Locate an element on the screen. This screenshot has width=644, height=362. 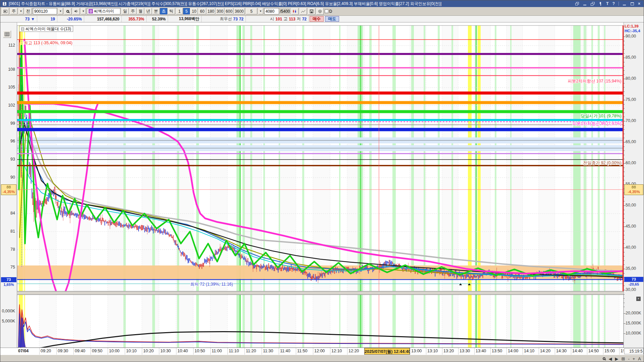
chart-toolbar: 주 ▼ 전 ▼ ▼ 증 씨엑스아이 일주월년분초틱 15106018030060… is located at coordinates (322, 11).